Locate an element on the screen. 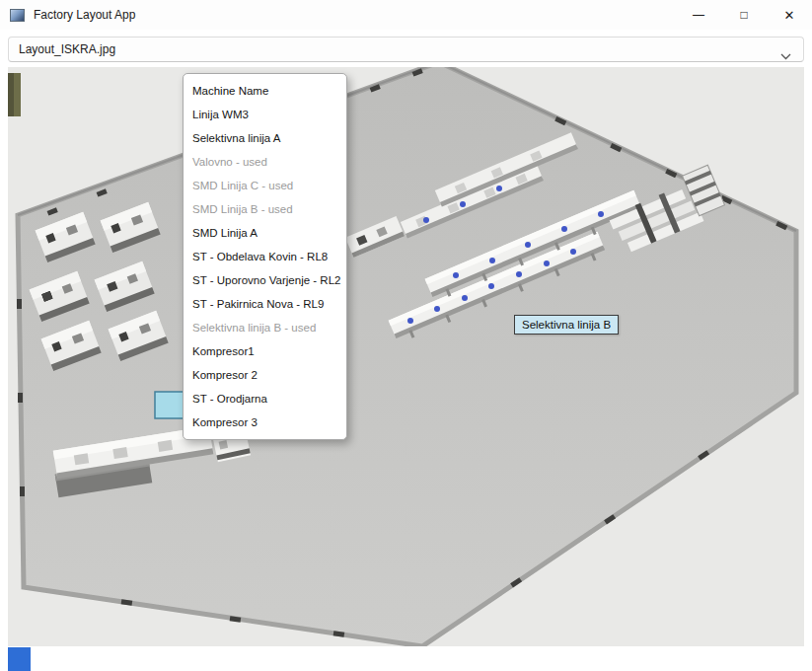  app-icon is located at coordinates (18, 16).